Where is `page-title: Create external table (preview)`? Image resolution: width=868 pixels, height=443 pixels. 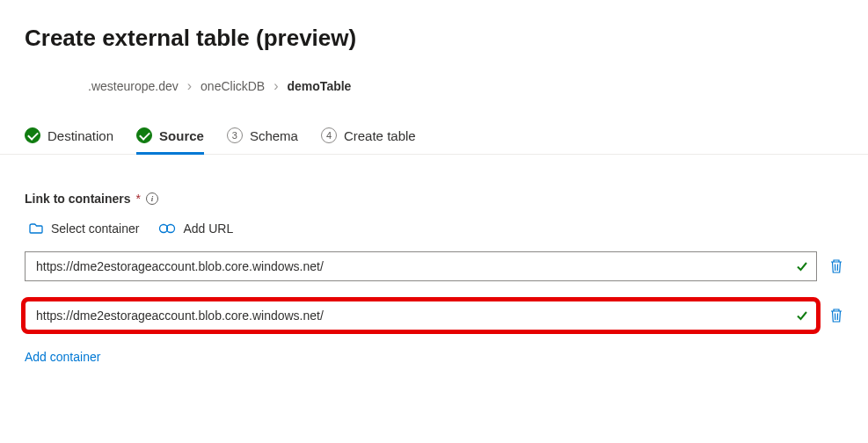 page-title: Create external table (preview) is located at coordinates (434, 39).